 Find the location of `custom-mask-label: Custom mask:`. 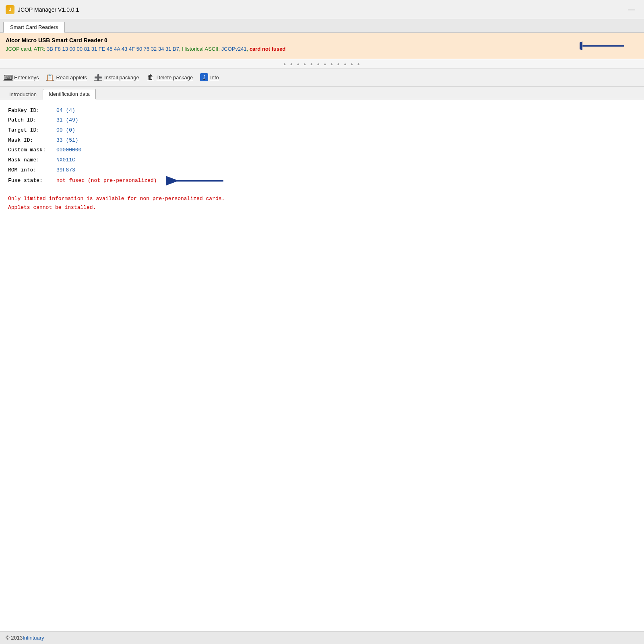

custom-mask-label: Custom mask: is located at coordinates (32, 151).